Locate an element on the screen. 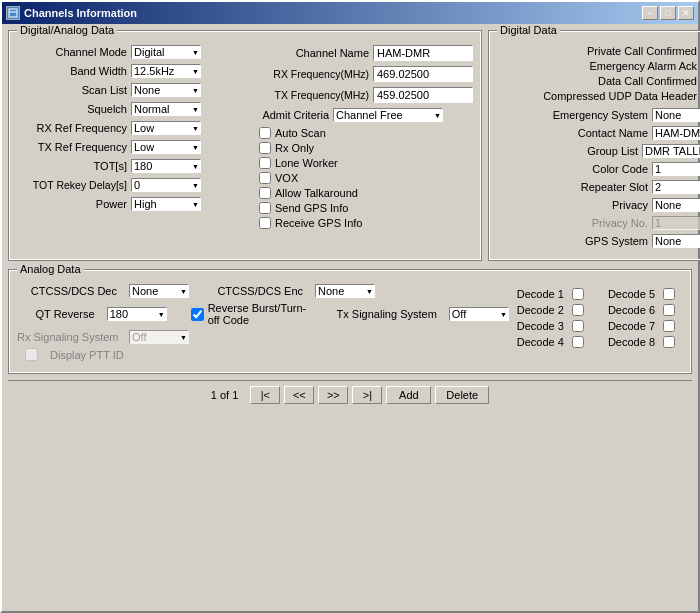 The height and width of the screenshot is (613, 700). compressed-udp-label: Compressed UDP Data Header is located at coordinates (620, 96).